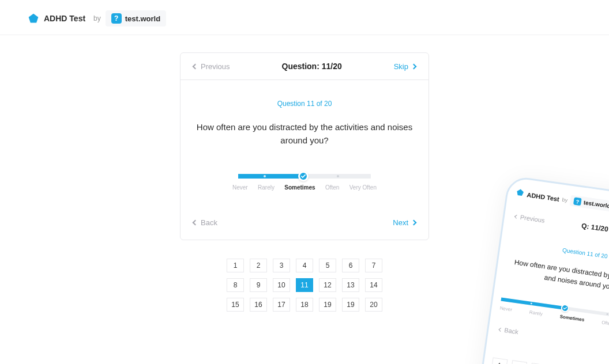  Describe the element at coordinates (312, 66) in the screenshot. I see `question-title: Question: 11/20` at that location.